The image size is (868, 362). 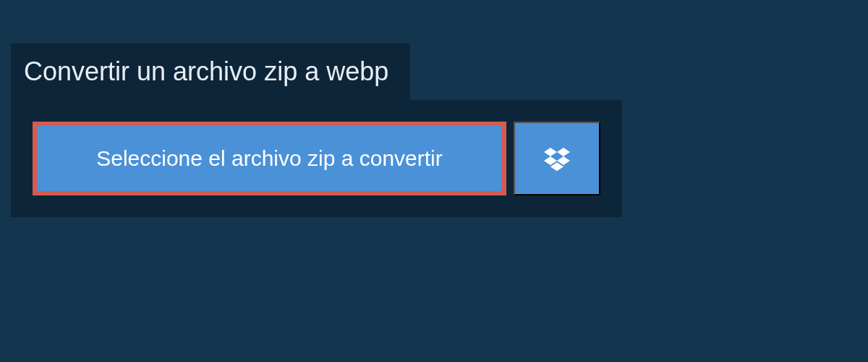 What do you see at coordinates (557, 159) in the screenshot?
I see `dropbox-upload-button` at bounding box center [557, 159].